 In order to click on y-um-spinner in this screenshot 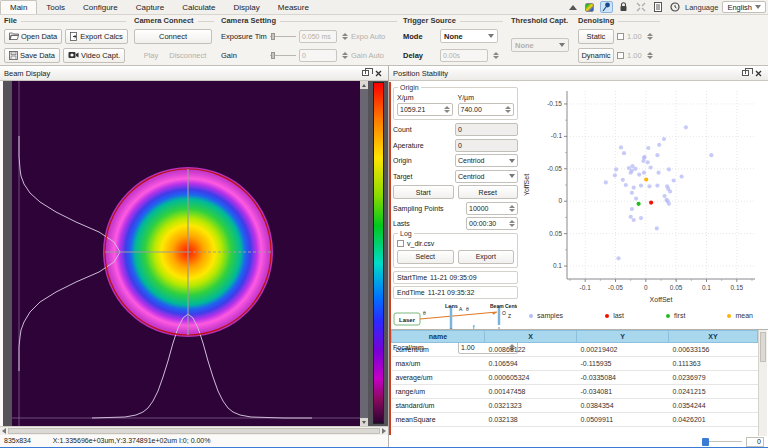, I will do `click(508, 110)`.